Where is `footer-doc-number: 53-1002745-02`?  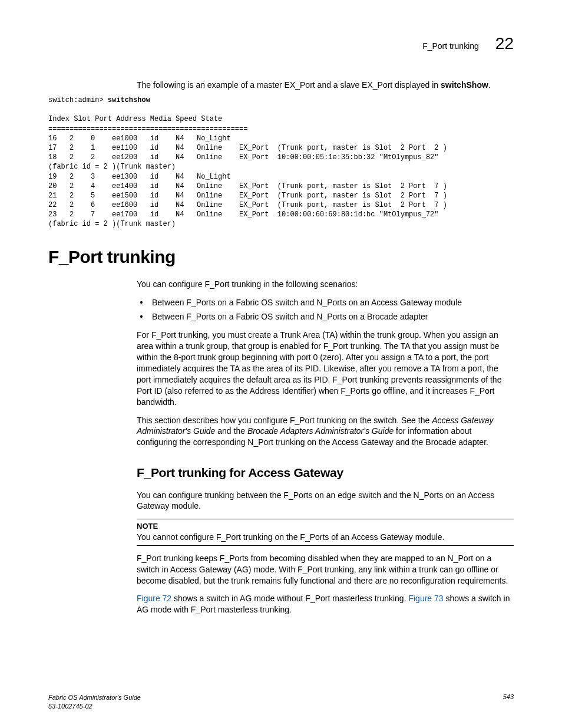 footer-doc-number: 53-1002745-02 is located at coordinates (71, 706).